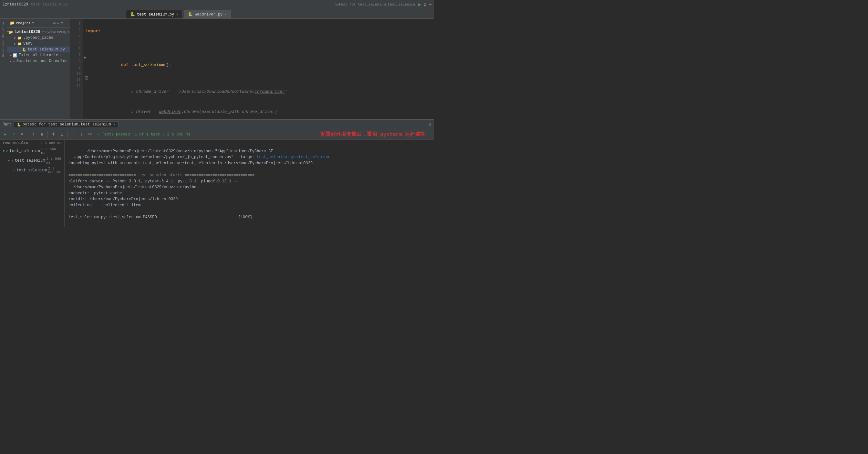  I want to click on test-result-case-1: ▼ ✓ test_selenium 2 s 666 ms, so click(32, 161).